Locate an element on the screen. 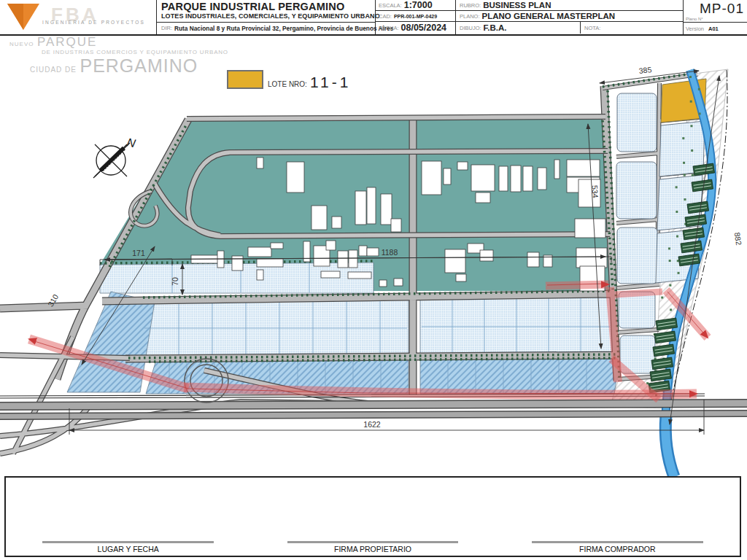  signature-field: FIRMA COMPRADOR is located at coordinates (617, 548).